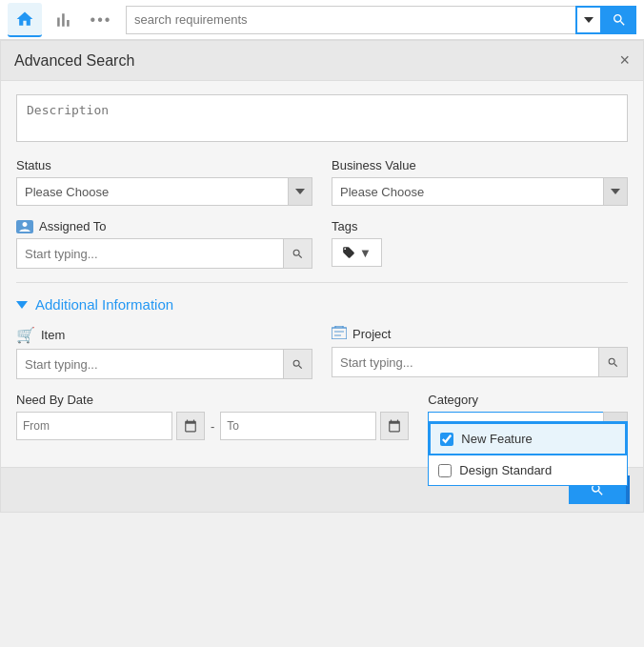 The height and width of the screenshot is (647, 644). I want to click on business-value-select-wrapper: Please Choose, so click(480, 192).